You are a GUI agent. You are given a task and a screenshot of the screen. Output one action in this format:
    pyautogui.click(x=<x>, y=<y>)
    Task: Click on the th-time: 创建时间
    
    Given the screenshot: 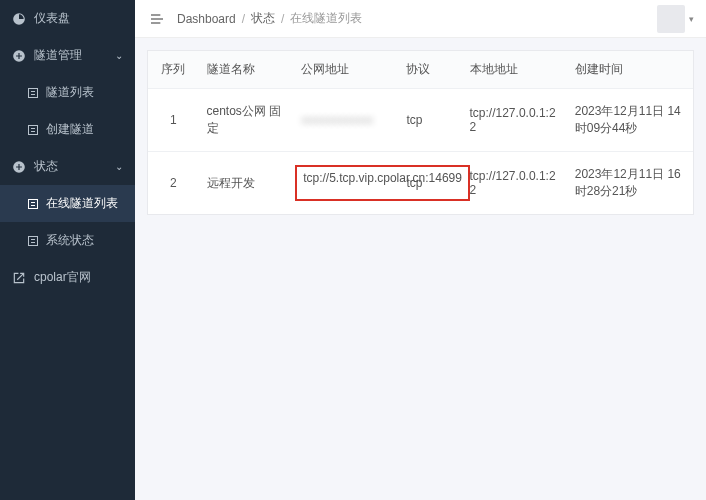 What is the action you would take?
    pyautogui.click(x=630, y=70)
    